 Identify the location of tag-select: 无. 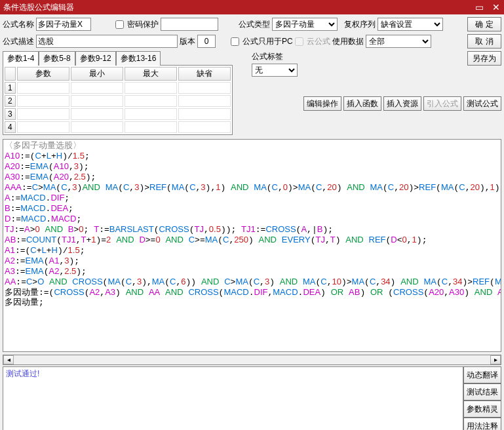
(275, 70).